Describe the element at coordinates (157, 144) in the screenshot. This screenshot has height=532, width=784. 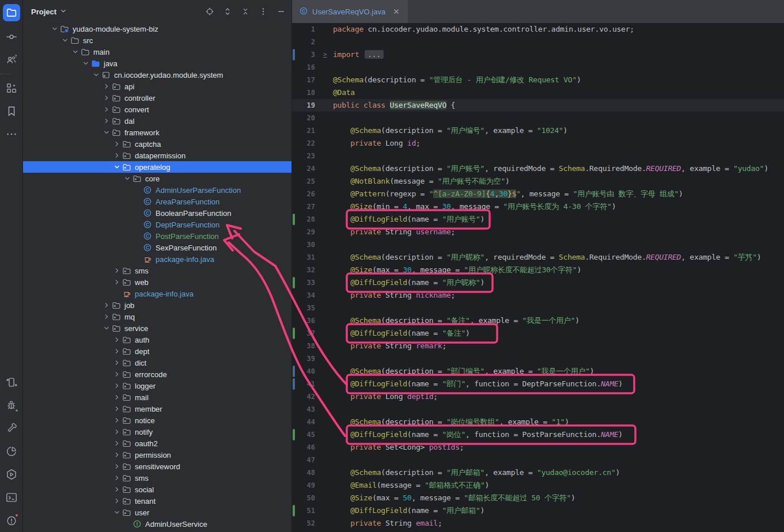
I see `tree-item-captcha: captcha` at that location.